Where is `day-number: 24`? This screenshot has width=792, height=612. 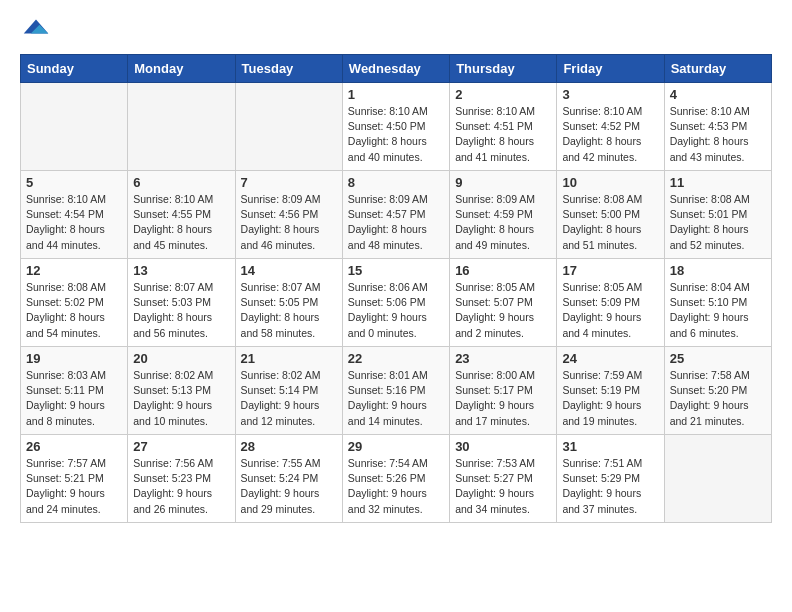 day-number: 24 is located at coordinates (610, 358).